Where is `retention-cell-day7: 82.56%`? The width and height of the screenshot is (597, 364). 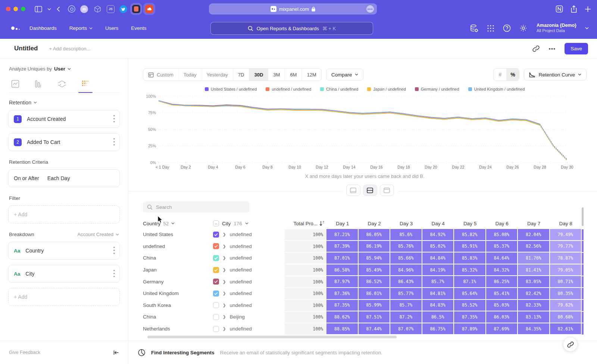 retention-cell-day7: 82.56% is located at coordinates (534, 247).